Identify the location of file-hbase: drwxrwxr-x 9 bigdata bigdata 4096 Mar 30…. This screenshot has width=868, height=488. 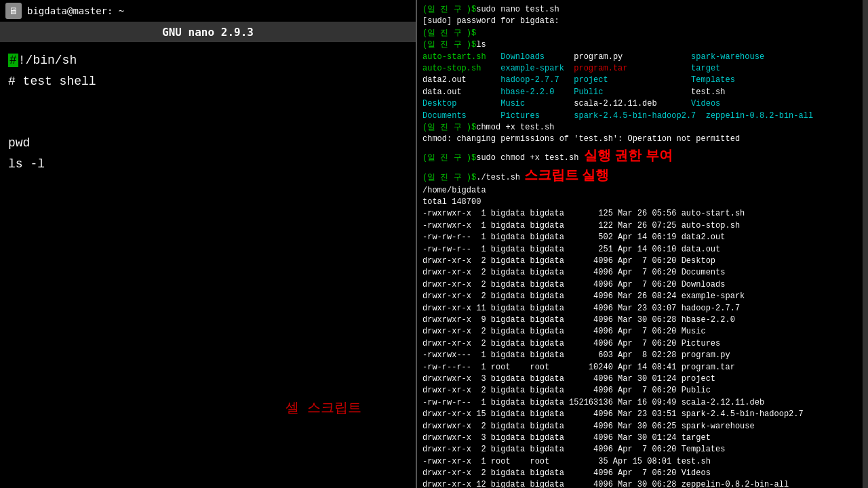
(643, 320).